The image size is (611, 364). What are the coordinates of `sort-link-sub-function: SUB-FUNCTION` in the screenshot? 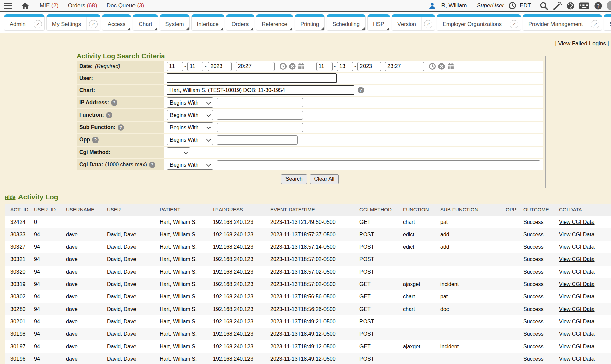 It's located at (459, 210).